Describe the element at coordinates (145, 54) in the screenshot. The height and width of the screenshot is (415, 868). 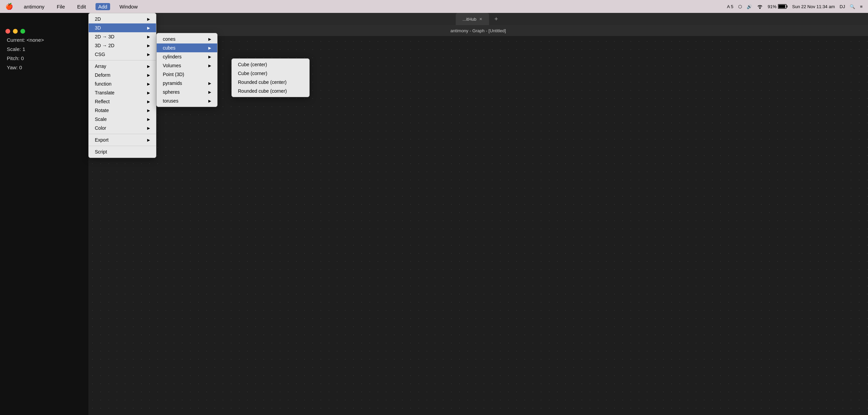
I see `arrow-icon-csg: ▶` at that location.